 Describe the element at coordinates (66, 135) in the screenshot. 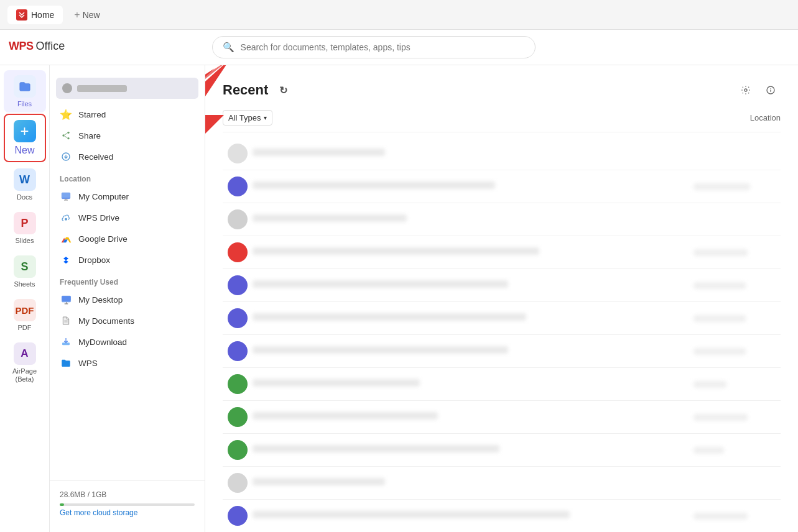

I see `share-icon` at that location.